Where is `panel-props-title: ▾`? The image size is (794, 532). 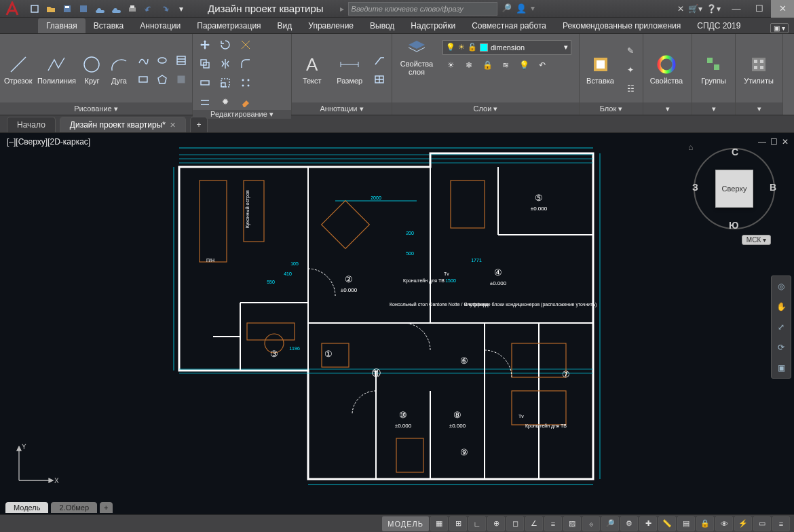 panel-props-title: ▾ is located at coordinates (668, 109).